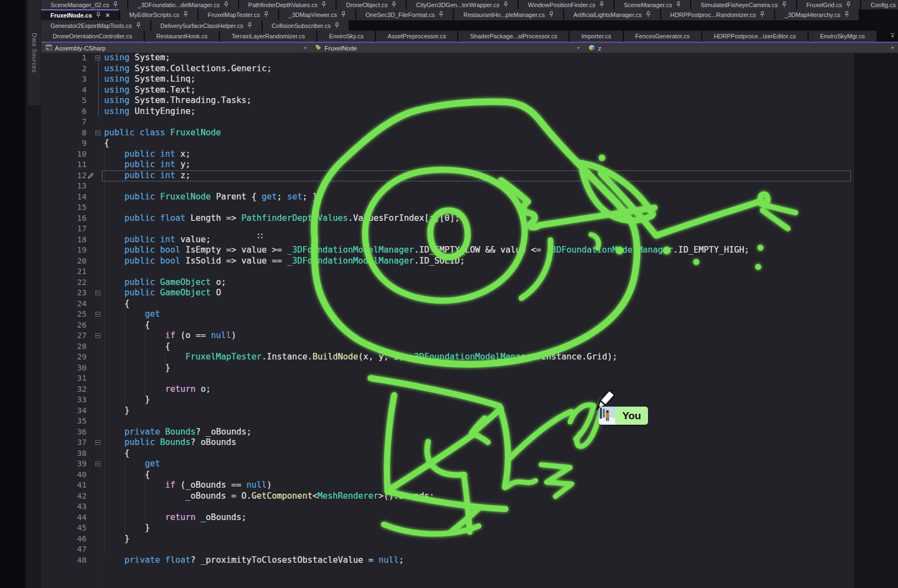 Image resolution: width=898 pixels, height=588 pixels. What do you see at coordinates (469, 155) in the screenshot?
I see `code-line-10: 10 public int x;` at bounding box center [469, 155].